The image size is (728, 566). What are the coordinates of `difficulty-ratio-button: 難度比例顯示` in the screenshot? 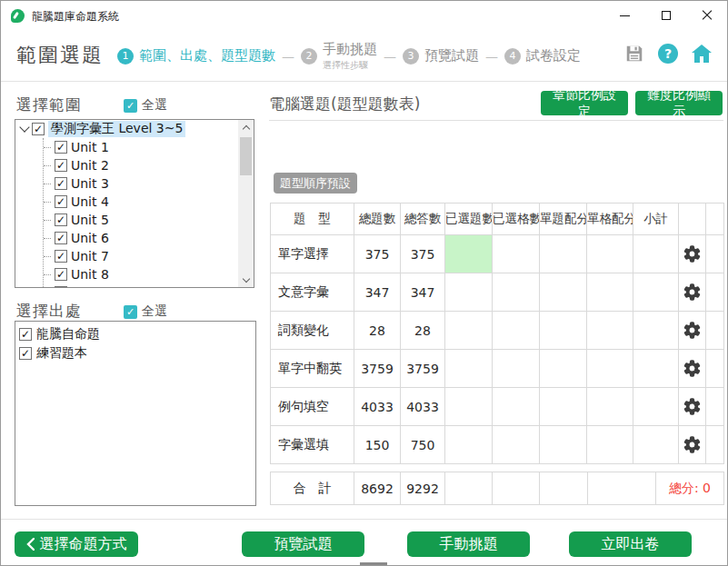 It's located at (679, 104).